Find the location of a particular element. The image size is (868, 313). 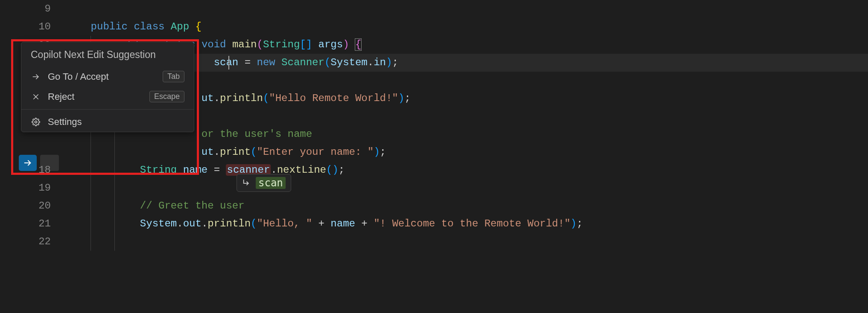

line-number: 19 is located at coordinates (33, 188).